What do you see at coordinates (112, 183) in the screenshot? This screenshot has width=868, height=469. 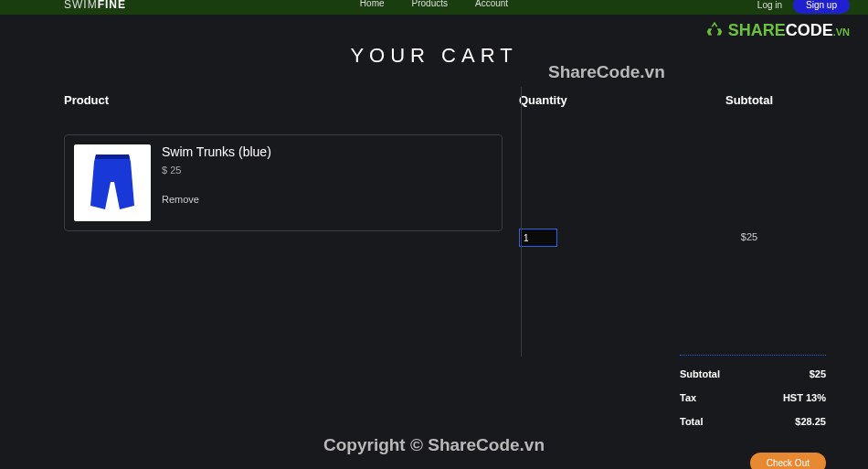 I see `product-image` at bounding box center [112, 183].